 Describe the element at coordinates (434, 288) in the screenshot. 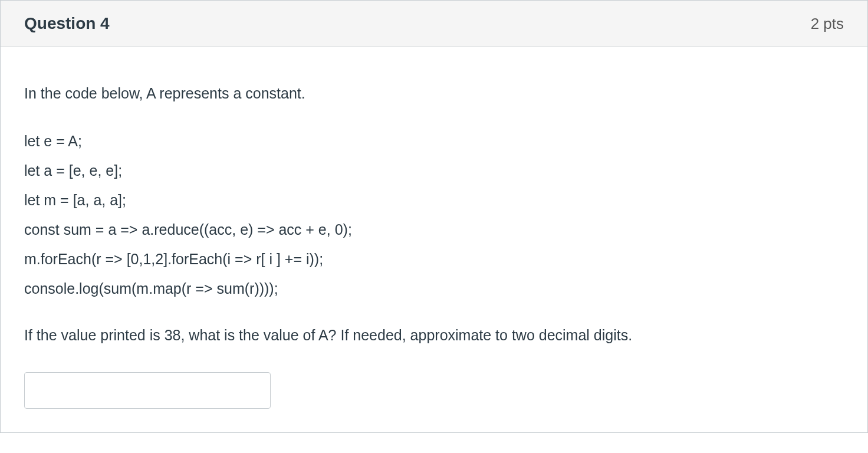

I see `code-line: console.log(sum(m.map(r => sum(r))));` at that location.